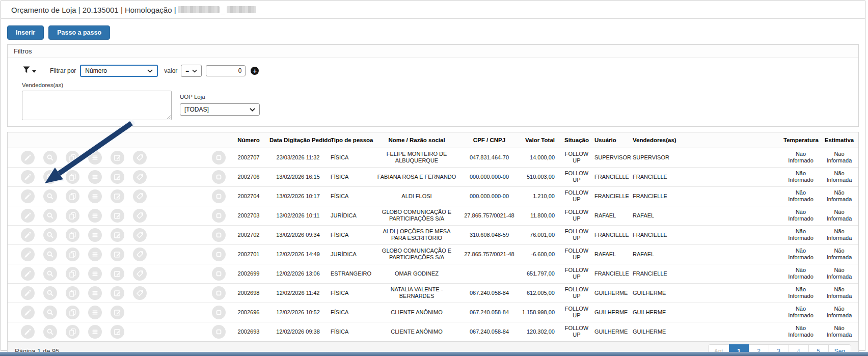 Image resolution: width=868 pixels, height=356 pixels. I want to click on cell-temperatura: Não Informado, so click(801, 312).